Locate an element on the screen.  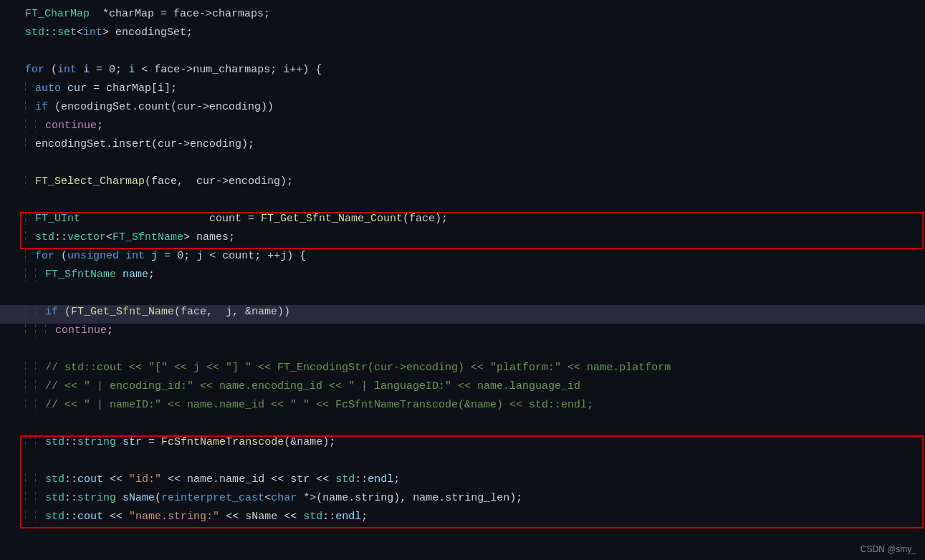
code-line: if (FT_Get_Sfnt_Name(face, j, &name)) is located at coordinates (463, 314).